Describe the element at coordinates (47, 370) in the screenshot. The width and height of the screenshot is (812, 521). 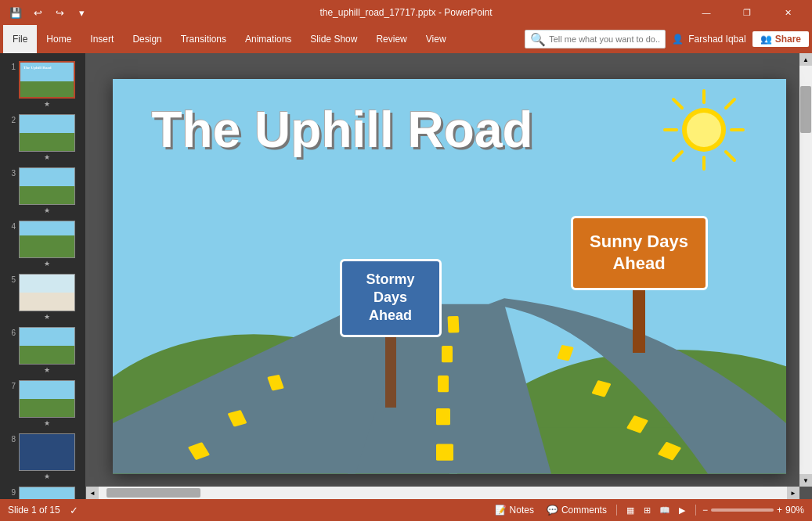
I see `star-icon-6: ★` at that location.